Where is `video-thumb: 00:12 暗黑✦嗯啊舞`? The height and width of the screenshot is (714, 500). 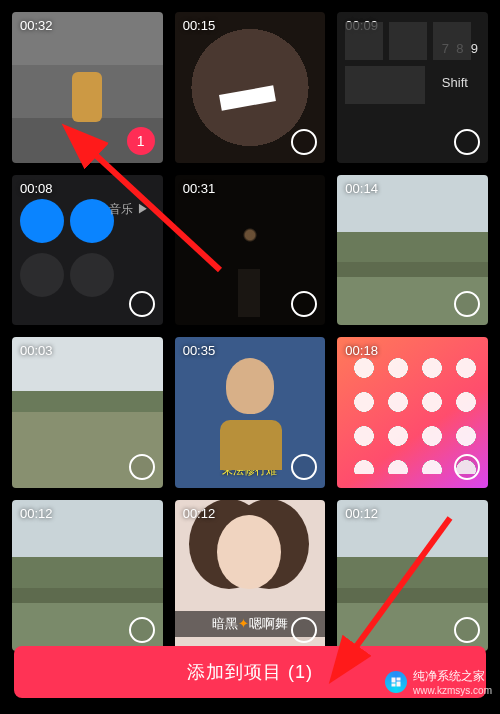
video-thumb: 00:12 暗黑✦嗯啊舞 is located at coordinates (250, 576).